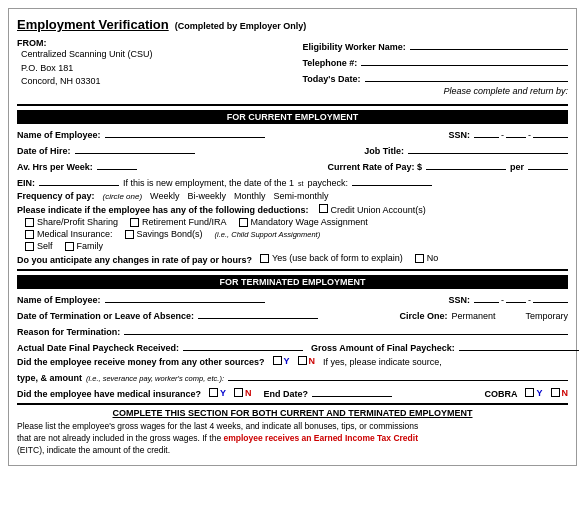 The image size is (585, 524). What do you see at coordinates (530, 392) in the screenshot?
I see `cobra-y-check` at bounding box center [530, 392].